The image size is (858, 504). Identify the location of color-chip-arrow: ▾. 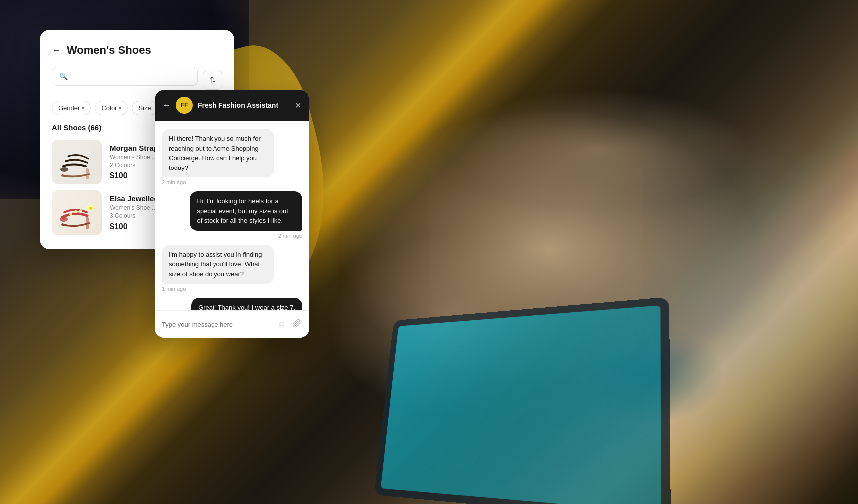
(120, 108).